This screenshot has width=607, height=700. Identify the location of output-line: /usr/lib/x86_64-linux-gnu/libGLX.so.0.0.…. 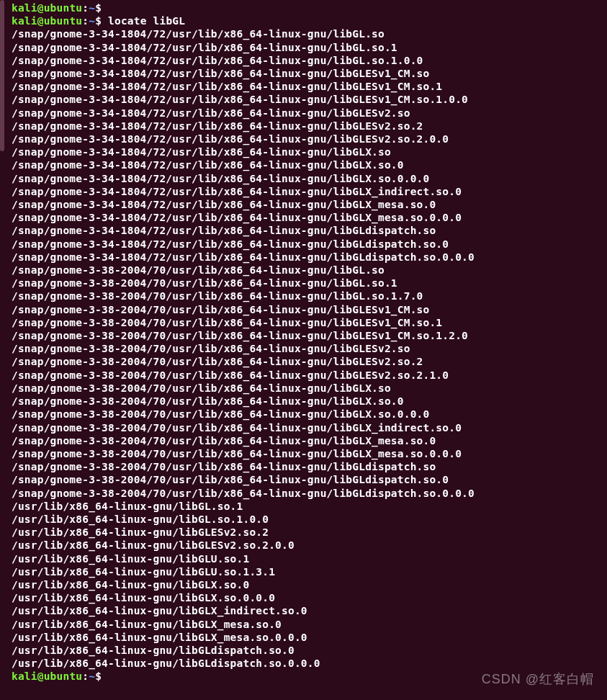
(310, 598).